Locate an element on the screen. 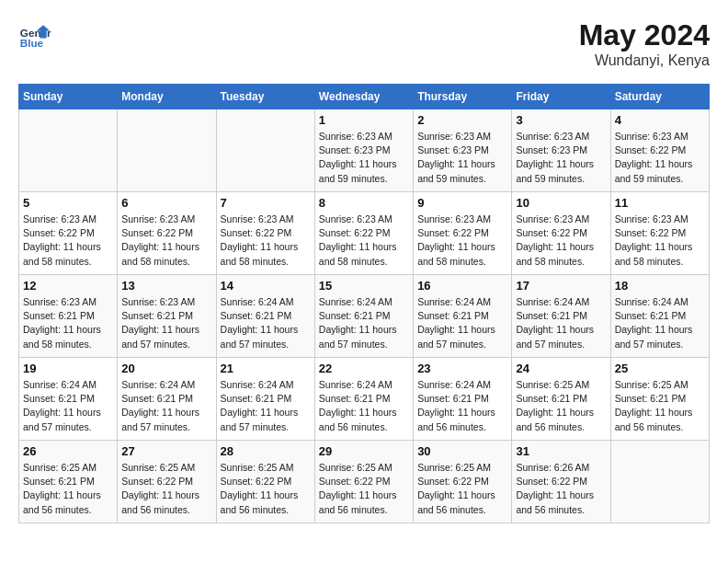 The width and height of the screenshot is (728, 563). calendar-cell: 31 Sunrise: 6:26 AM Sunset: 6:22 PM Dayl… is located at coordinates (561, 482).